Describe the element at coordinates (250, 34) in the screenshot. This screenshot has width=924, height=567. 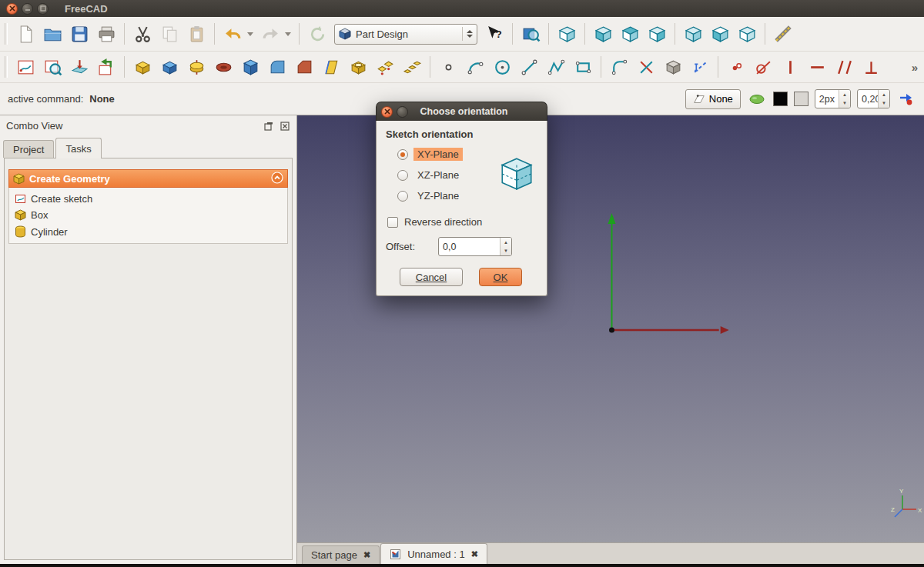
I see `undo-dropdown-icon` at that location.